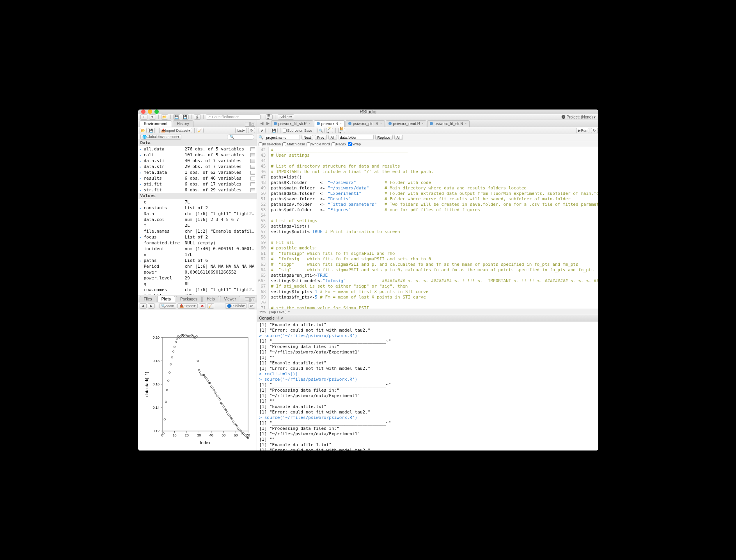 The image size is (736, 560). Describe the element at coordinates (166, 299) in the screenshot. I see `tab-plots: Plots` at that location.